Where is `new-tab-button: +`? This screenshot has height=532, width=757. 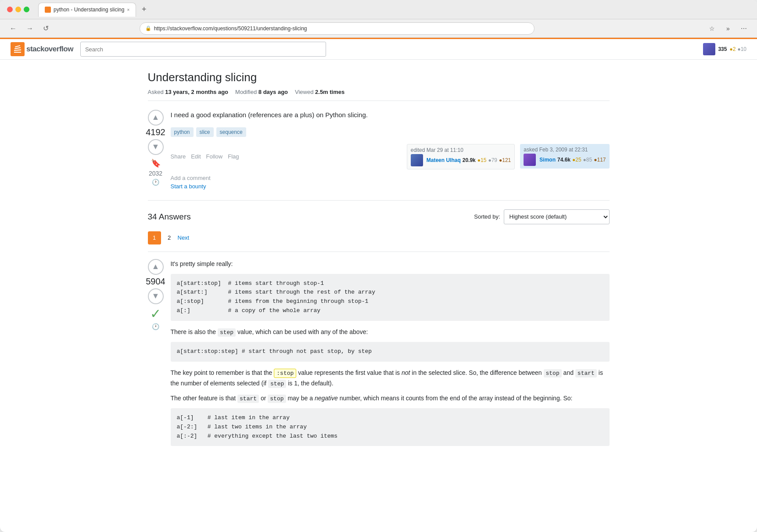 new-tab-button: + is located at coordinates (144, 10).